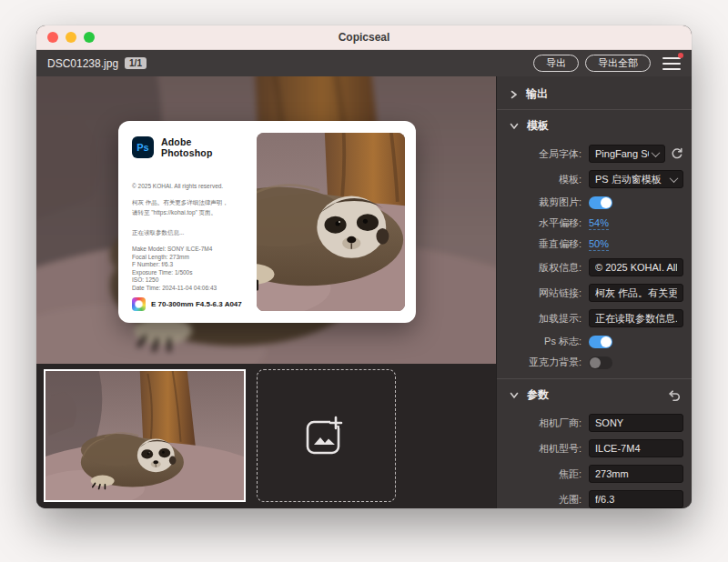 This screenshot has height=562, width=728. I want to click on focal-length-label: 焦距:, so click(542, 475).